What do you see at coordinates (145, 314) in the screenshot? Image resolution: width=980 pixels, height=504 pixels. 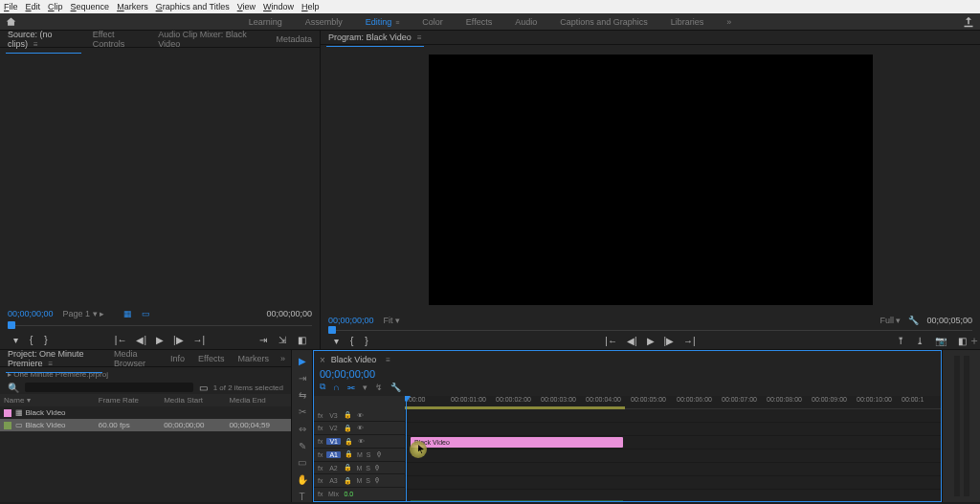 I see `safe-margins-icon: ▭` at bounding box center [145, 314].